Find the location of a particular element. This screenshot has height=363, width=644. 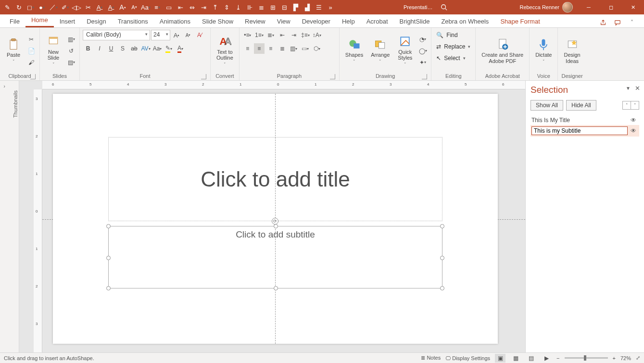

selection-item-title: This Is My Title 👁 is located at coordinates (585, 120).